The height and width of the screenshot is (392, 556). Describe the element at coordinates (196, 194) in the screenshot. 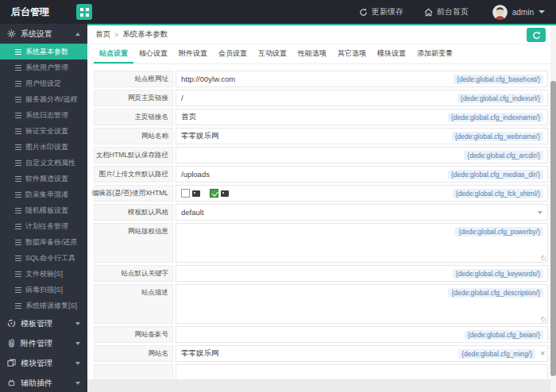

I see `broken-image-icon` at that location.